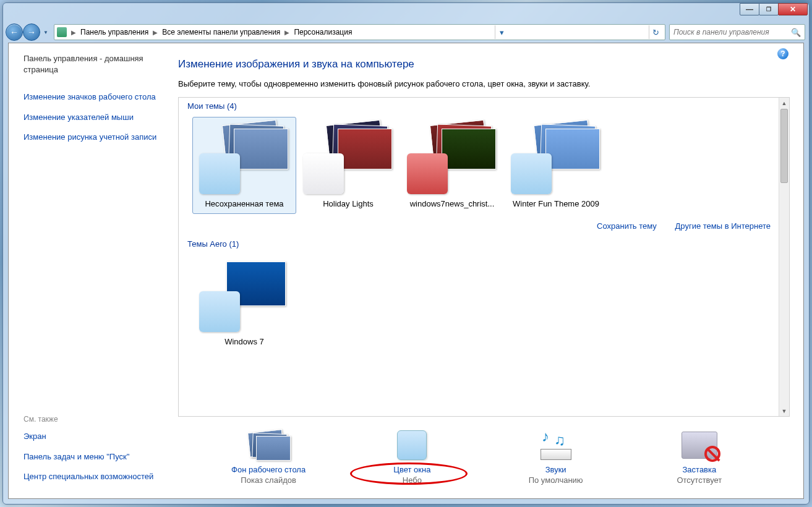  What do you see at coordinates (244, 166) in the screenshot?
I see `theme-unsaved: Несохраненная тема` at bounding box center [244, 166].